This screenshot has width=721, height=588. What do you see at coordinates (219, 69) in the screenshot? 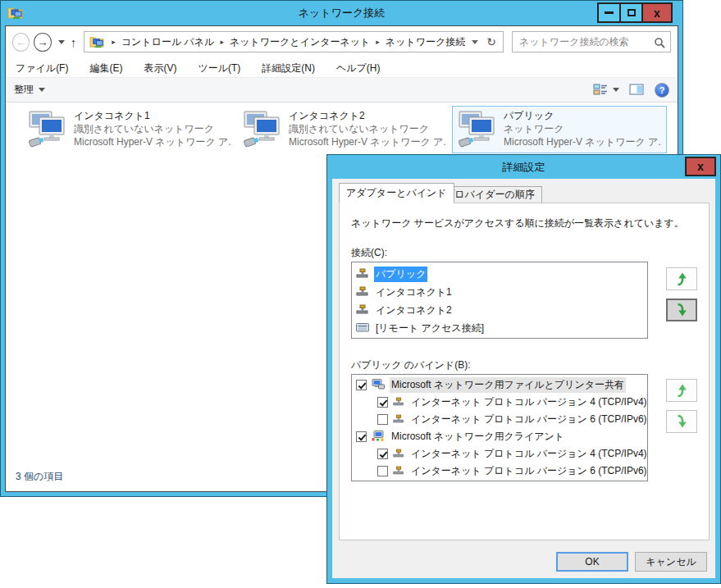
I see `menu-item-3: ツール(T)` at bounding box center [219, 69].